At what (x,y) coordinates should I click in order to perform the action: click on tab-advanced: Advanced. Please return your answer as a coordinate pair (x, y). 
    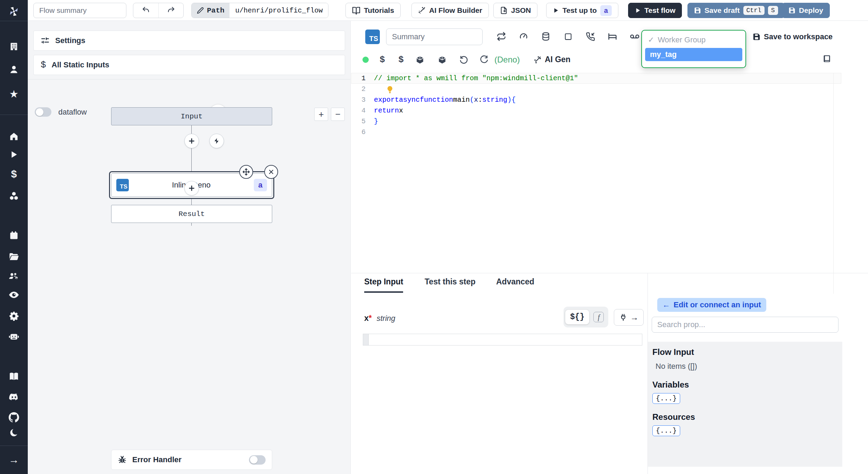
    Looking at the image, I should click on (515, 284).